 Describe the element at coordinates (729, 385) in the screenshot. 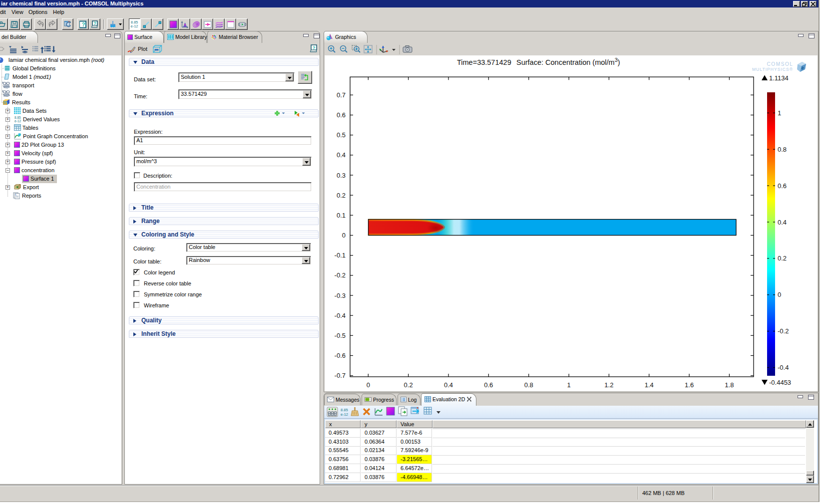

I see `svg-text: 1.8` at that location.